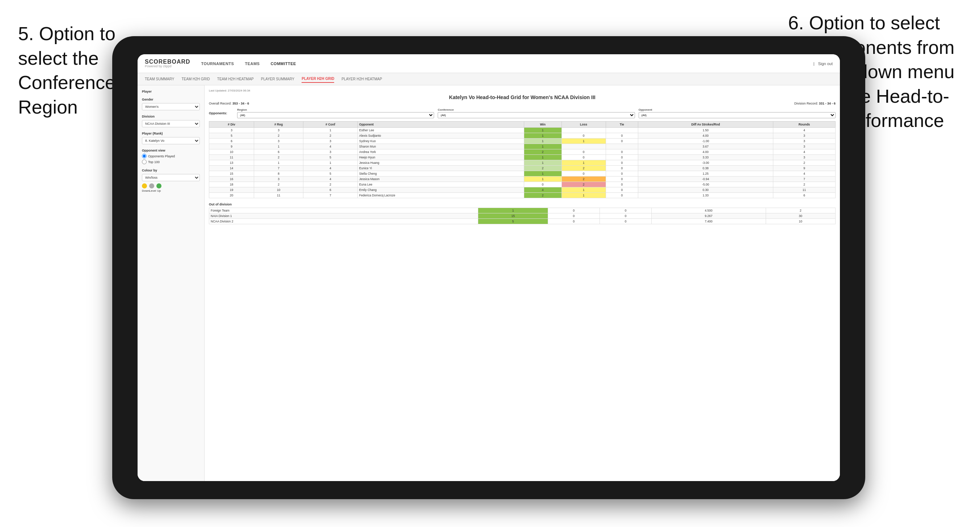  What do you see at coordinates (151, 186) in the screenshot?
I see `dot-gray` at bounding box center [151, 186].